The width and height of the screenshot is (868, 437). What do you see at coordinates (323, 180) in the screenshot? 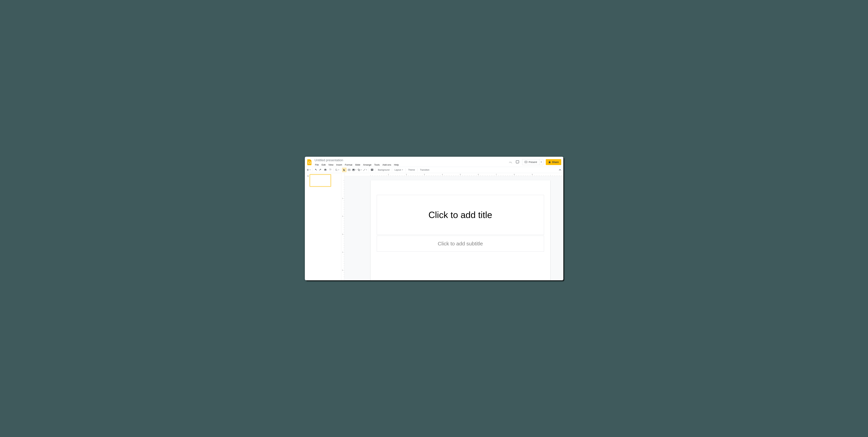
I see `thumbnail-row: 1` at bounding box center [323, 180].